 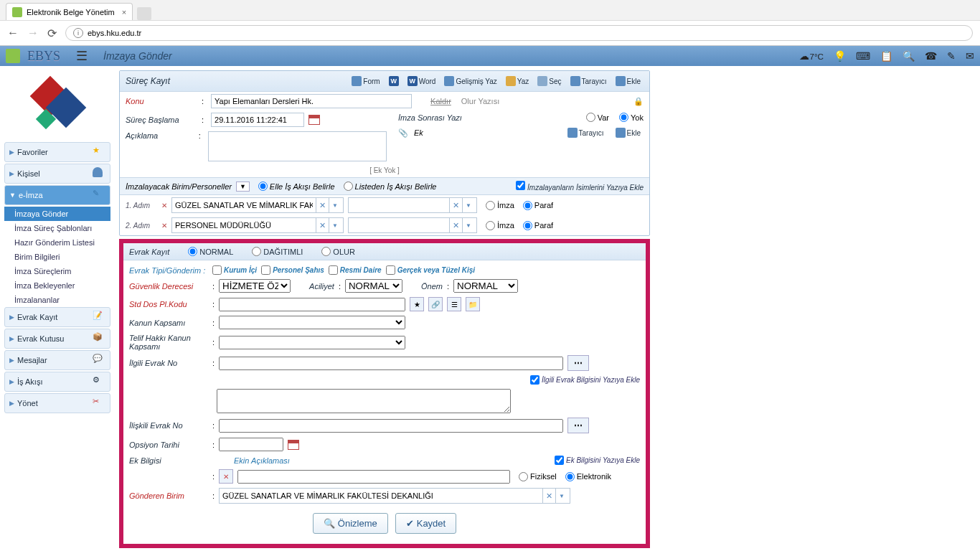 What do you see at coordinates (314, 120) in the screenshot?
I see `calendar-icon` at bounding box center [314, 120].